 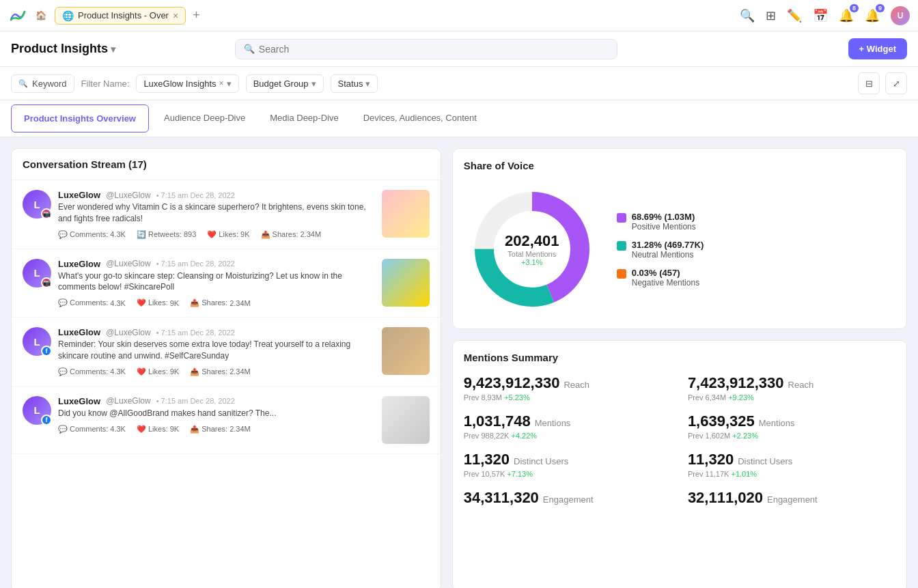 I want to click on mentions-title: Mentions Summary, so click(x=680, y=358).